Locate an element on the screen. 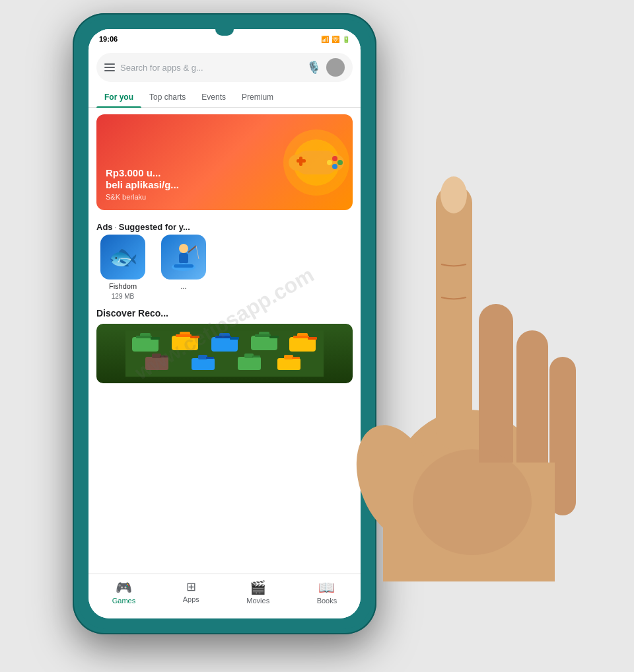 Image resolution: width=634 pixels, height=672 pixels. nav-books: 📖 Books is located at coordinates (328, 597).